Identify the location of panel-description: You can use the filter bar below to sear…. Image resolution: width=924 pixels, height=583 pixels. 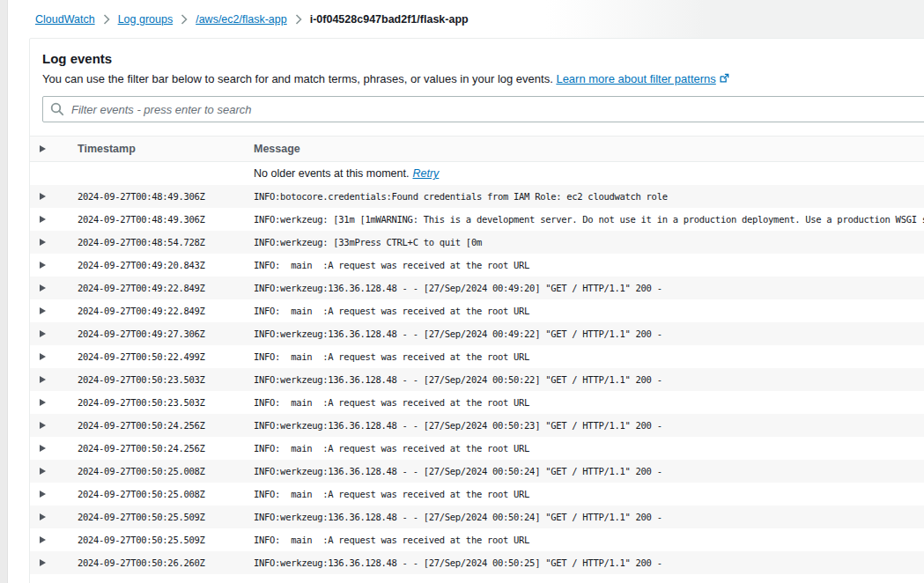
(483, 79).